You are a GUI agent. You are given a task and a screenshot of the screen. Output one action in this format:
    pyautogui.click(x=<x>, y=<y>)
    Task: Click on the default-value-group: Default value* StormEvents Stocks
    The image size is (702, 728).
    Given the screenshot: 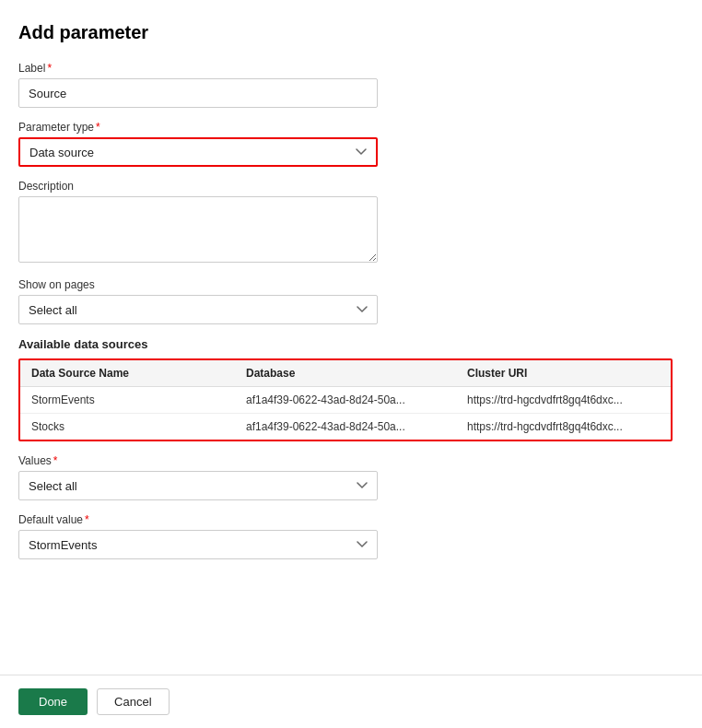 What is the action you would take?
    pyautogui.click(x=351, y=536)
    